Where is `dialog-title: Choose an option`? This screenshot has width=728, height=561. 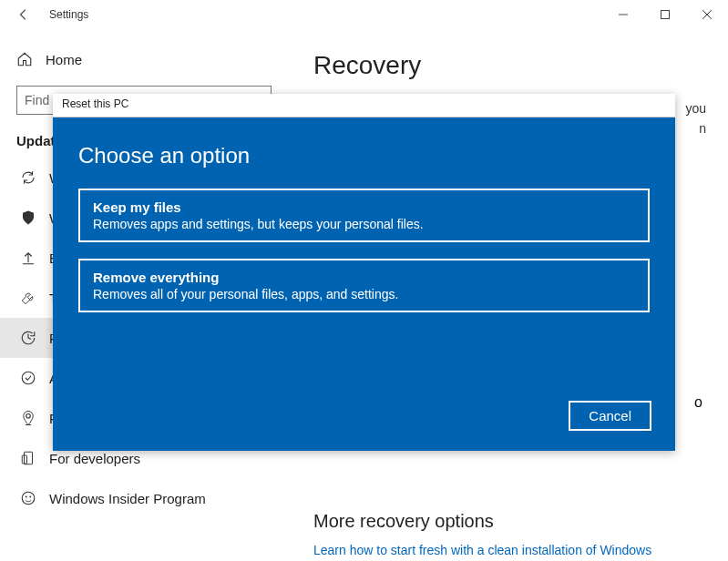 dialog-title: Choose an option is located at coordinates (364, 156).